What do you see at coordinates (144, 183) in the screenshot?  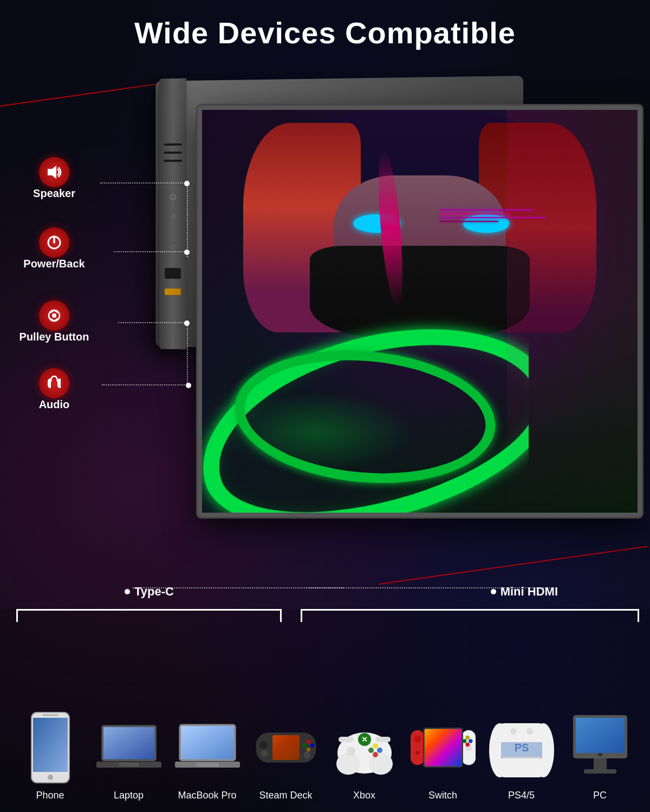 I see `connector-speaker` at bounding box center [144, 183].